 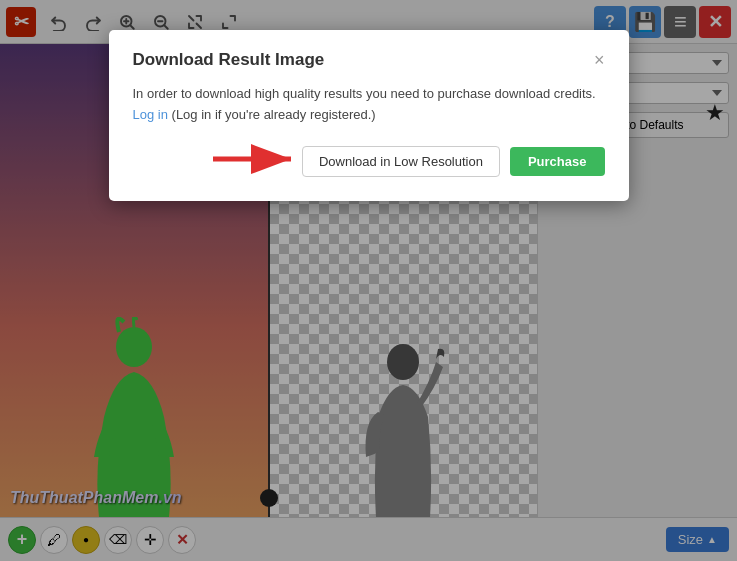 I want to click on modal-body: In order to download high quality result…, so click(x=369, y=105).